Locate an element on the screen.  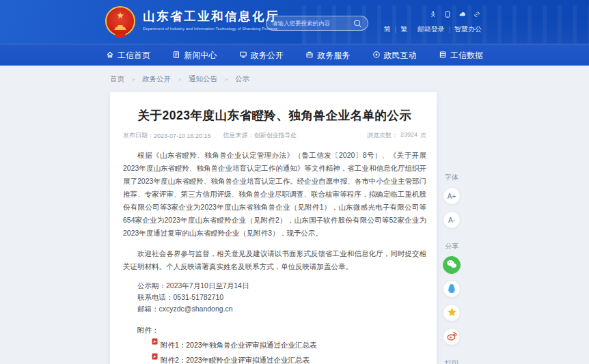
publish-date-value: 2023-07-10 16:20:15 is located at coordinates (182, 136).